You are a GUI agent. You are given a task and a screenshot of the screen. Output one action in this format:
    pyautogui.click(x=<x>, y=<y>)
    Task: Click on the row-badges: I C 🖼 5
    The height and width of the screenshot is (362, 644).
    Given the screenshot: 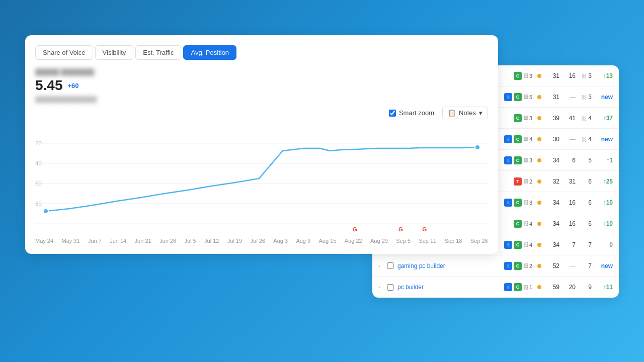 What is the action you would take?
    pyautogui.click(x=518, y=97)
    